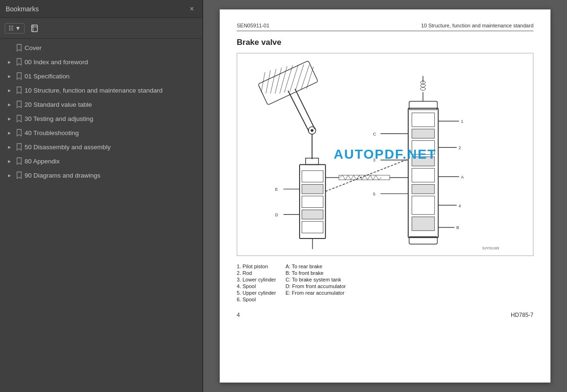 The image size is (567, 392). Describe the element at coordinates (490, 248) in the screenshot. I see `svg-text: SJY01183` at that location.